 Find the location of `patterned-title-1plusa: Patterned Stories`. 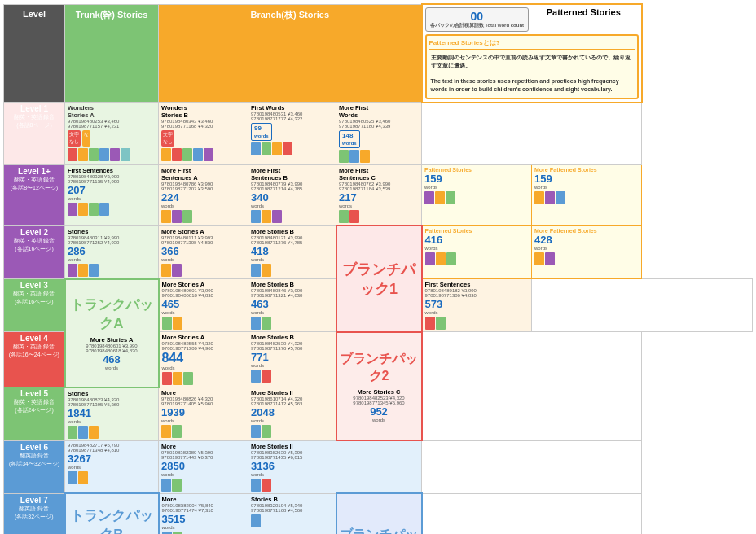

patterned-title-1plusa: Patterned Stories is located at coordinates (477, 169).